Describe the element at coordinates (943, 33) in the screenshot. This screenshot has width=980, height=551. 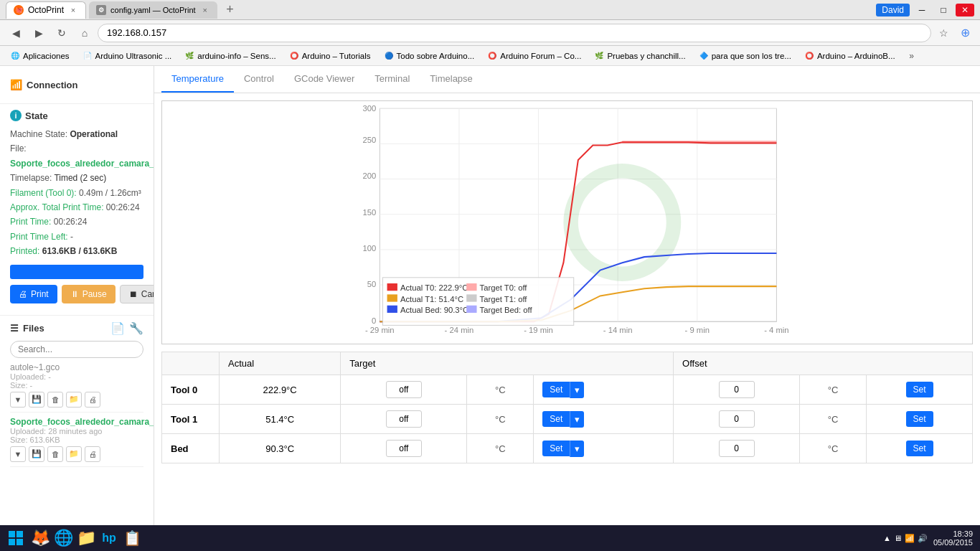
I see `bookmark-star-icon: ☆` at that location.